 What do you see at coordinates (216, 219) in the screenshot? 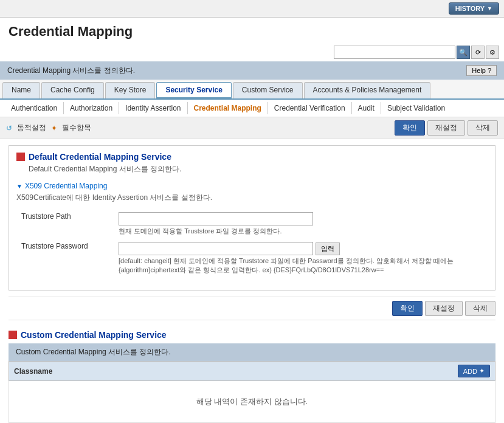
I see `truststore-path-input` at bounding box center [216, 219].